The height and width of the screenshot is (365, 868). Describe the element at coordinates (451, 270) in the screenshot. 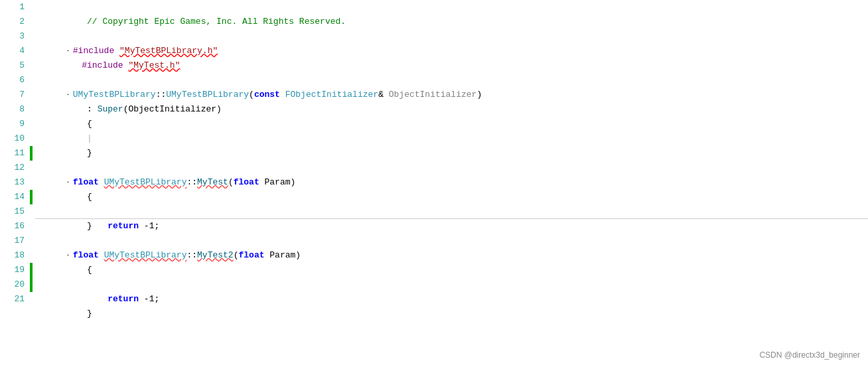

I see `code-line-19: return -1;` at that location.